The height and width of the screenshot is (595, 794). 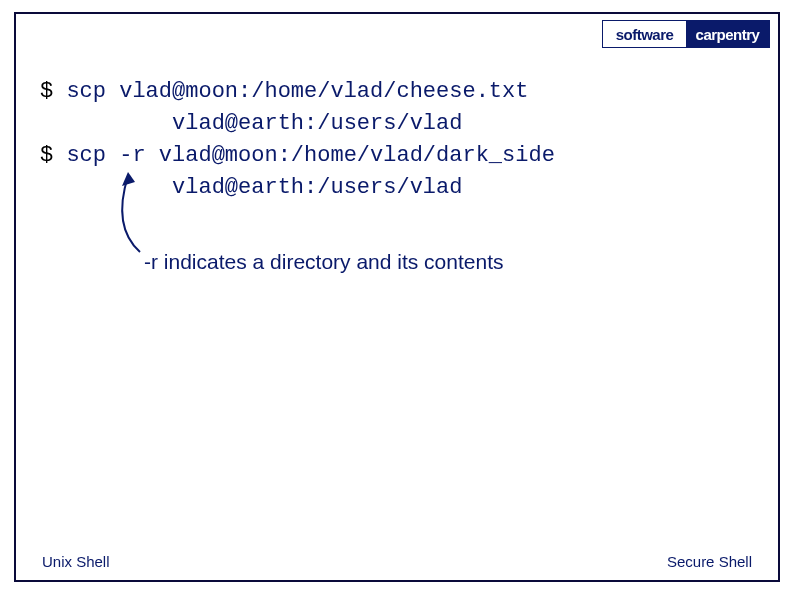 I want to click on logo: software carpentry, so click(x=686, y=34).